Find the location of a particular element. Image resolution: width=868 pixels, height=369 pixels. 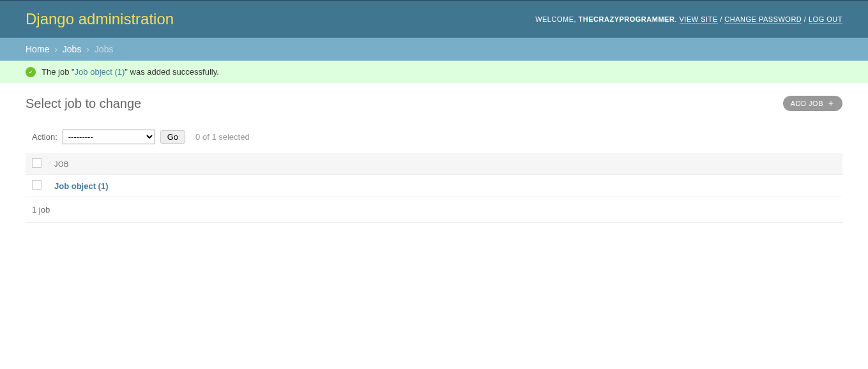

message-object-link: Job object (1) is located at coordinates (100, 72).